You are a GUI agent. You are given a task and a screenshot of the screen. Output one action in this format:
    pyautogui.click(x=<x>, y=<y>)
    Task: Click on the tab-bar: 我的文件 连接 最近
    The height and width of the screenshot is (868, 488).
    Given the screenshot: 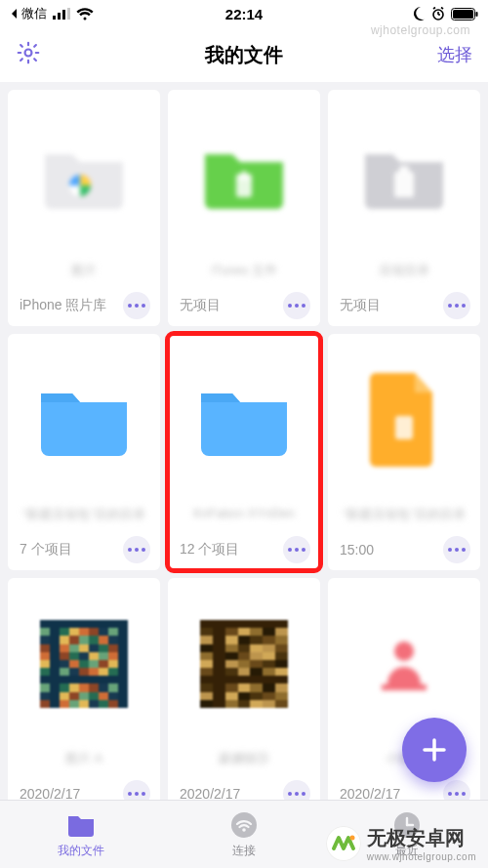 What is the action you would take?
    pyautogui.click(x=244, y=834)
    